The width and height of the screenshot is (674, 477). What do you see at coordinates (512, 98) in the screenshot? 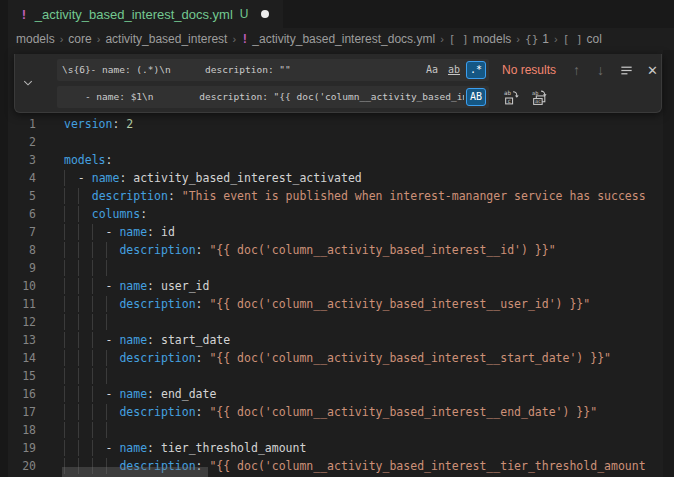
I see `replace-button: ab c` at bounding box center [512, 98].